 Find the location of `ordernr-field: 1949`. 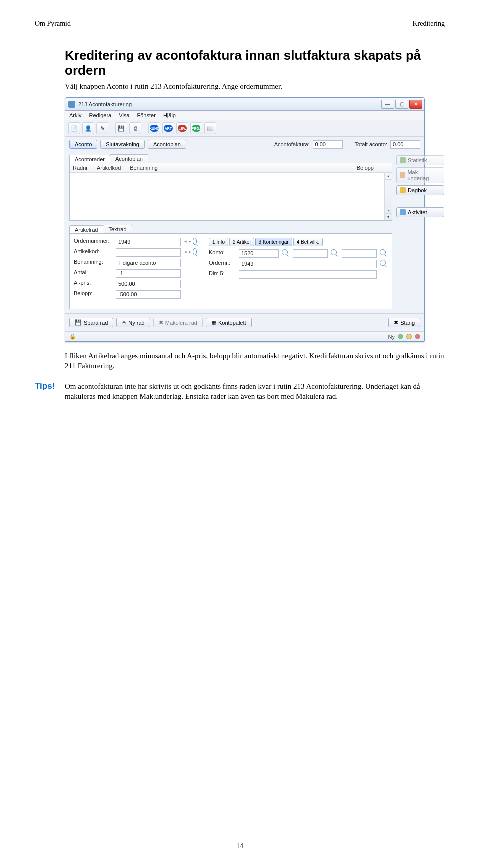

ordernr-field: 1949 is located at coordinates (308, 264).